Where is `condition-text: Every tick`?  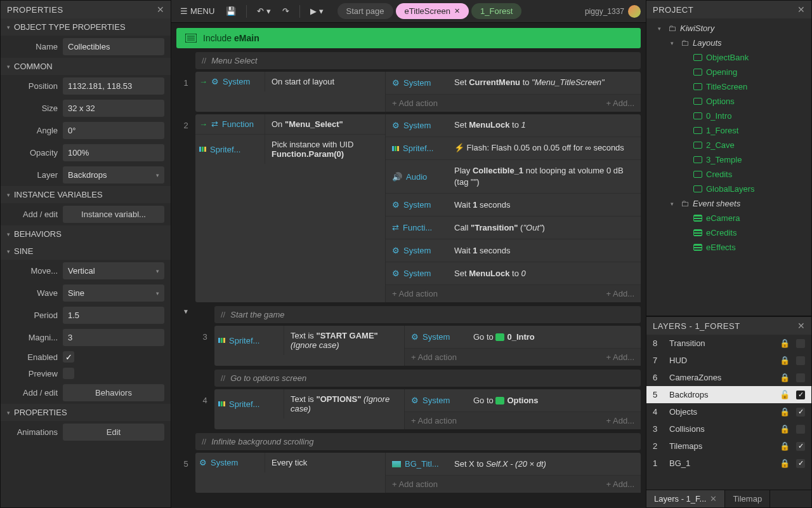
condition-text: Every tick is located at coordinates (325, 462).